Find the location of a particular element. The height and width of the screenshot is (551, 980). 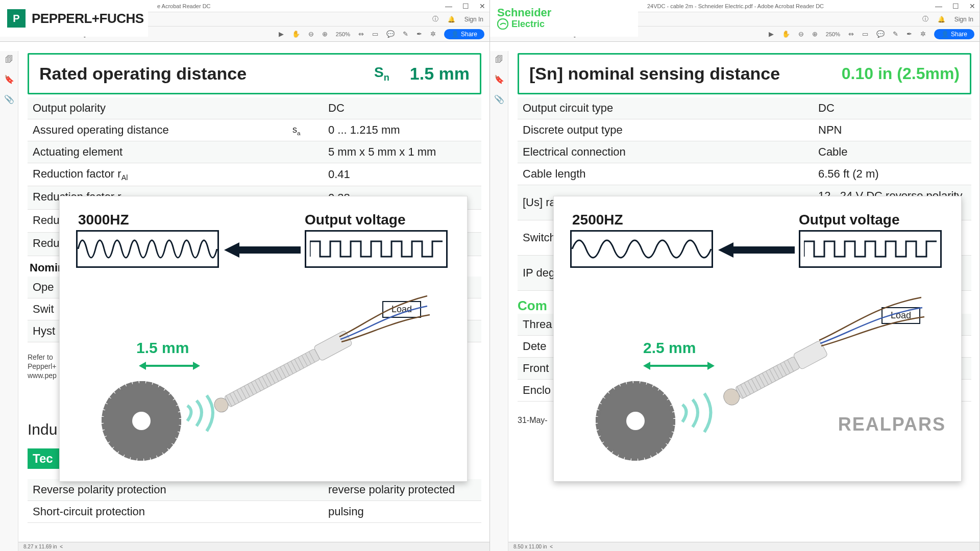

table-row: Assured operating distancesa0 ... 1.215 … is located at coordinates (254, 131).